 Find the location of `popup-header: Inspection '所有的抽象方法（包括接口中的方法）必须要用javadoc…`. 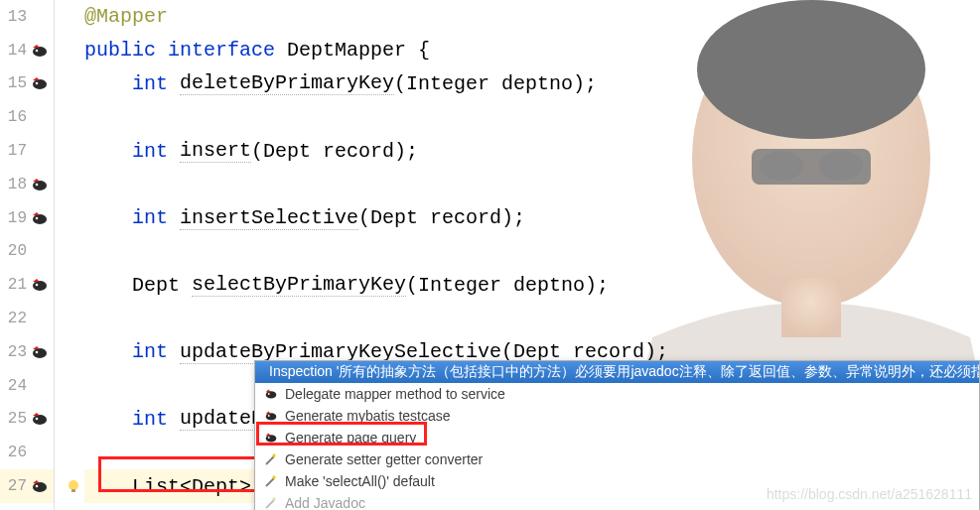

popup-header: Inspection '所有的抽象方法（包括接口中的方法）必须要用javadoc… is located at coordinates (618, 372).